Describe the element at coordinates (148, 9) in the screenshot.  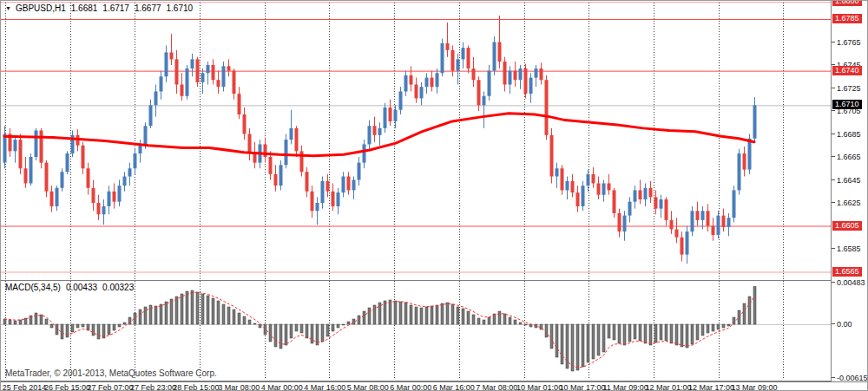
I see `ohlc-low-value: 1.6677` at that location.